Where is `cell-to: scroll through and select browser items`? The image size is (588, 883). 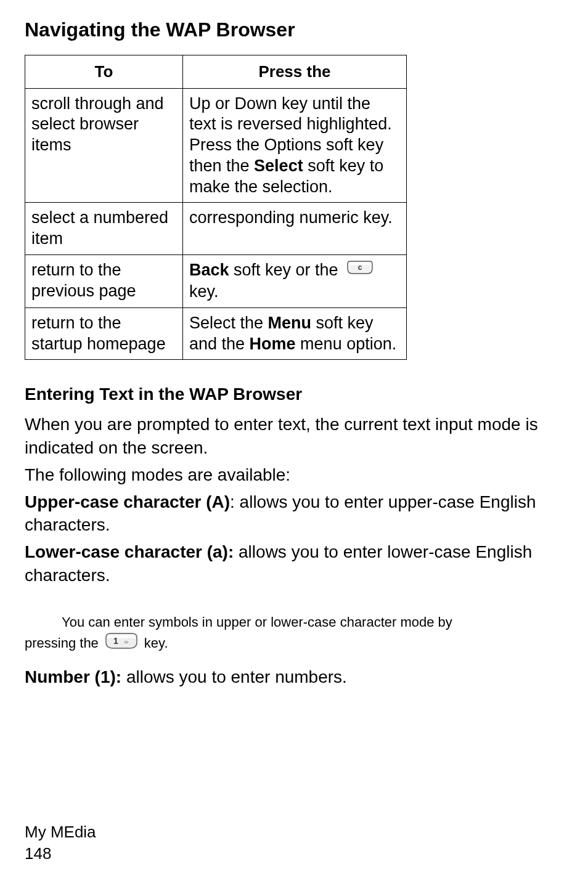
cell-to: scroll through and select browser items is located at coordinates (104, 145).